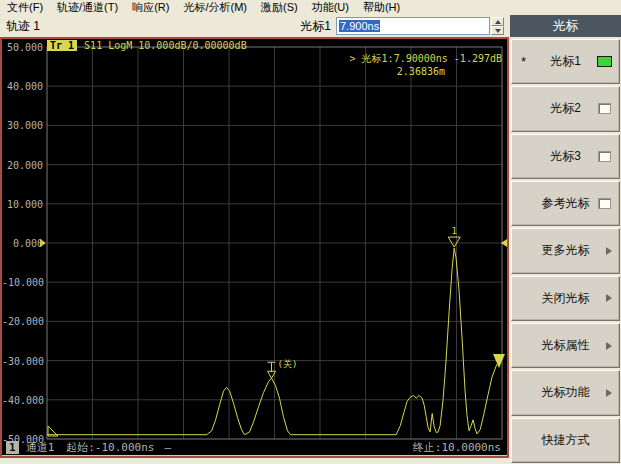  What do you see at coordinates (150, 8) in the screenshot?
I see `menu-response: 响应(R)` at bounding box center [150, 8].